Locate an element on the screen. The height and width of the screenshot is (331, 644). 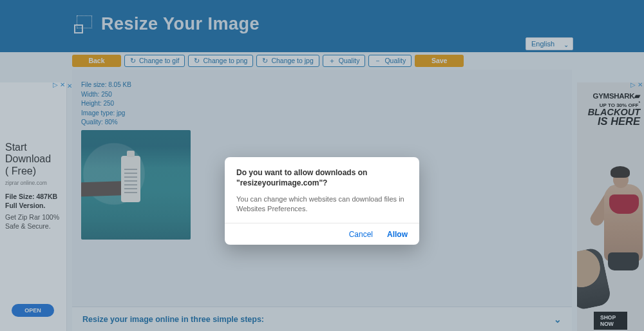
allow-button: Allow is located at coordinates (397, 234).